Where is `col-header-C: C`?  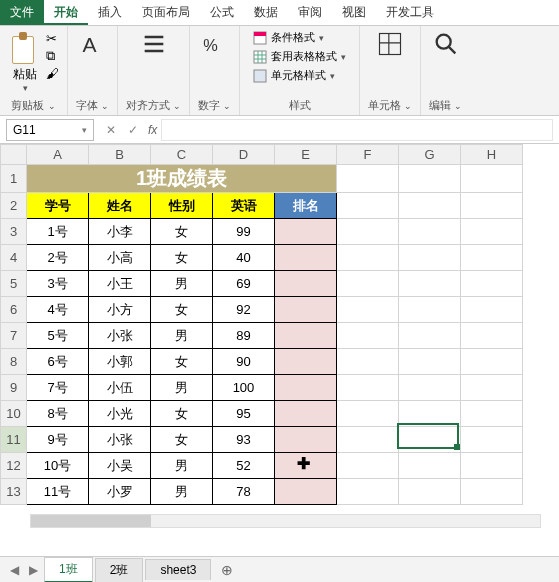 col-header-C: C is located at coordinates (182, 155).